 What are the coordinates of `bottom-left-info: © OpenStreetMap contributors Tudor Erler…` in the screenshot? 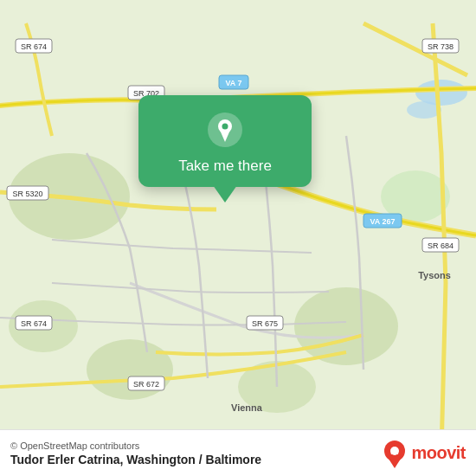 It's located at (136, 453).